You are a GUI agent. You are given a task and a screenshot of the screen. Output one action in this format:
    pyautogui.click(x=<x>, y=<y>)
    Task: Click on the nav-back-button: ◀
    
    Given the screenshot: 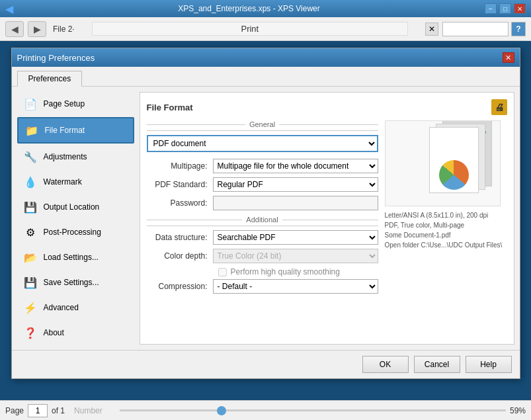 What is the action you would take?
    pyautogui.click(x=15, y=29)
    